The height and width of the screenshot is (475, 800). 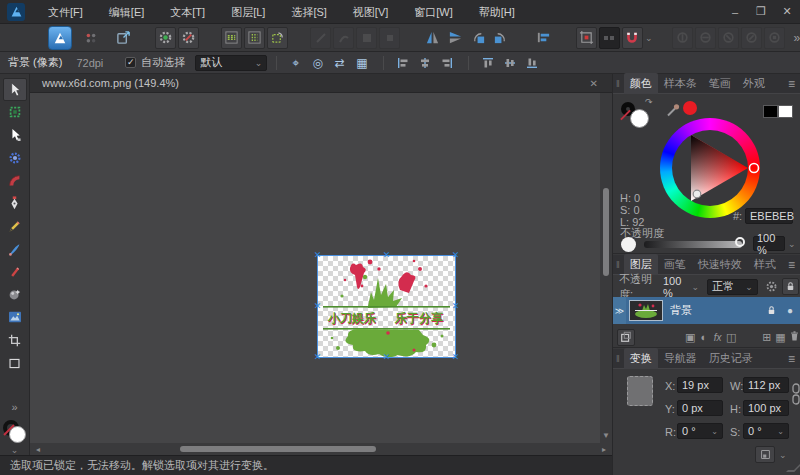 What do you see at coordinates (680, 358) in the screenshot?
I see `tab-navigator: 导航器` at bounding box center [680, 358].